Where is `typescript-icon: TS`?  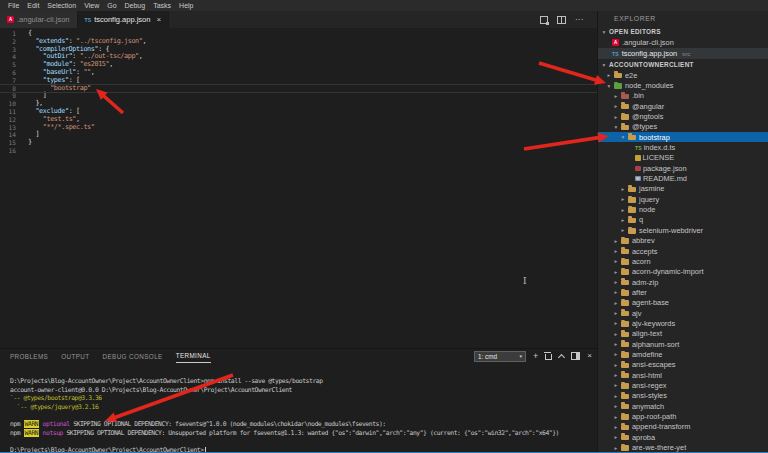
typescript-icon: TS is located at coordinates (616, 54).